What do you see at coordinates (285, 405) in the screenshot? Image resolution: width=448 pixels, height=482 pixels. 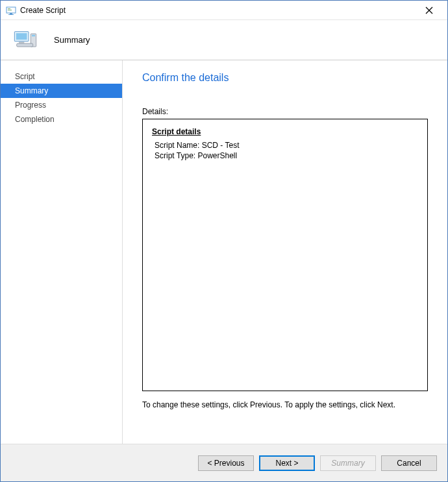 I see `hint-text: To change these settings, click Previous…` at bounding box center [285, 405].